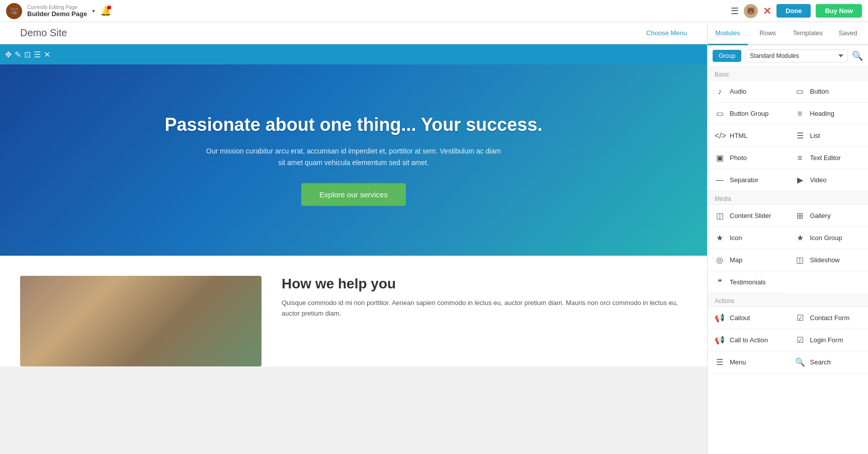  I want to click on content-slider-icon: ◫, so click(720, 215).